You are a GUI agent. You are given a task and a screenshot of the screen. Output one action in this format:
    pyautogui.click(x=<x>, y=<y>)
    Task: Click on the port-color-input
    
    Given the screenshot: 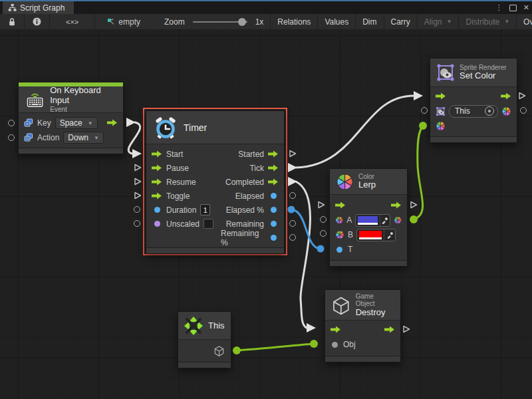 What is the action you would take?
    pyautogui.click(x=473, y=126)
    